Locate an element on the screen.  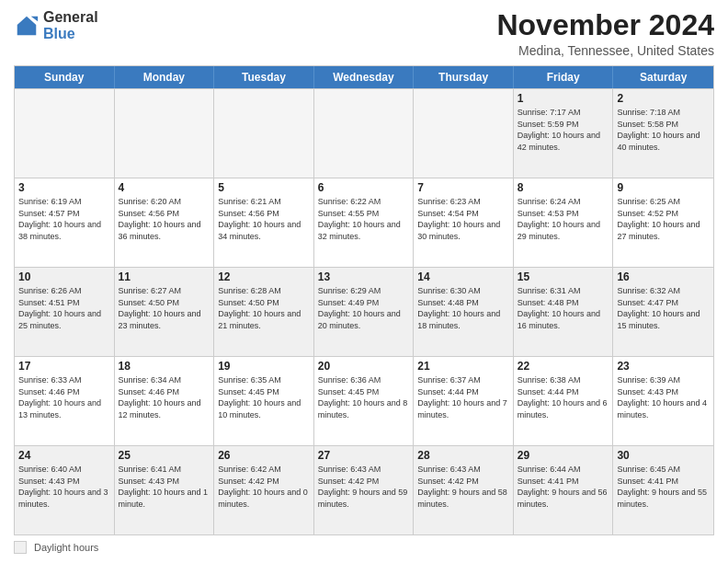
day-info: Sunrise: 6:37 AM Sunset: 4:44 PM Dayligh… is located at coordinates (463, 397).